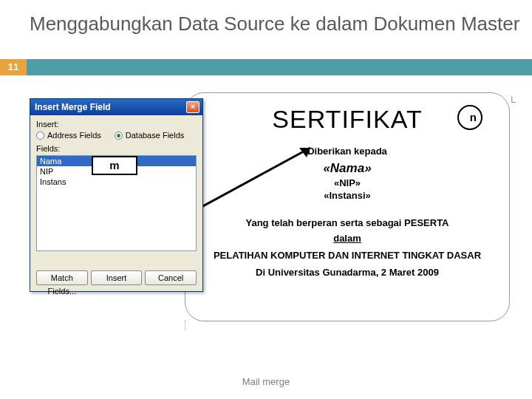  I want to click on merge-field-nip: «NIP», so click(347, 183).